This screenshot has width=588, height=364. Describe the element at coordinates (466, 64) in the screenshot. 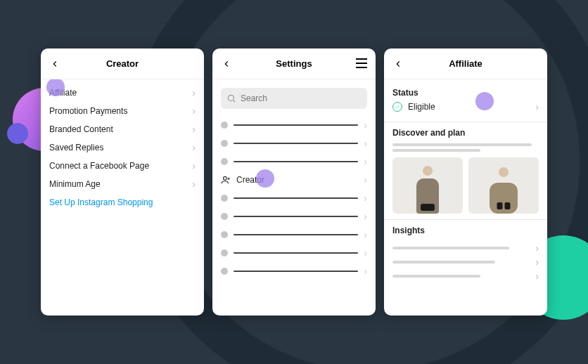

I see `affiliate-header: Affiliate` at that location.